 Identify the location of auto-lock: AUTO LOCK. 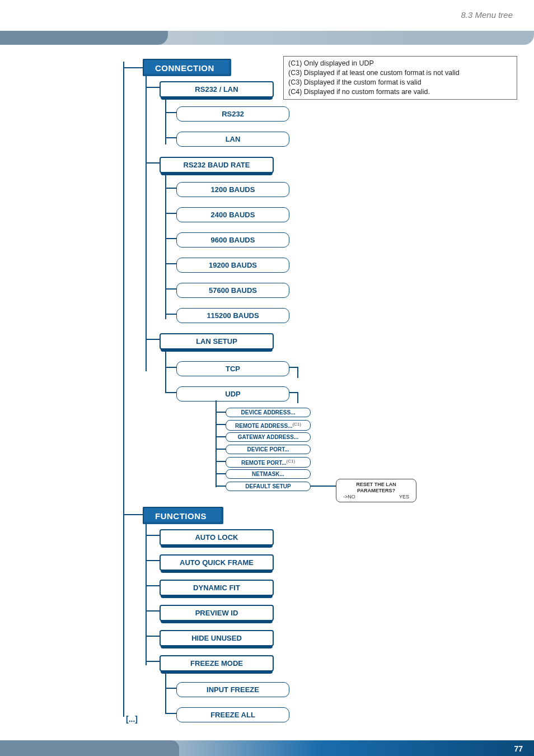
(217, 538).